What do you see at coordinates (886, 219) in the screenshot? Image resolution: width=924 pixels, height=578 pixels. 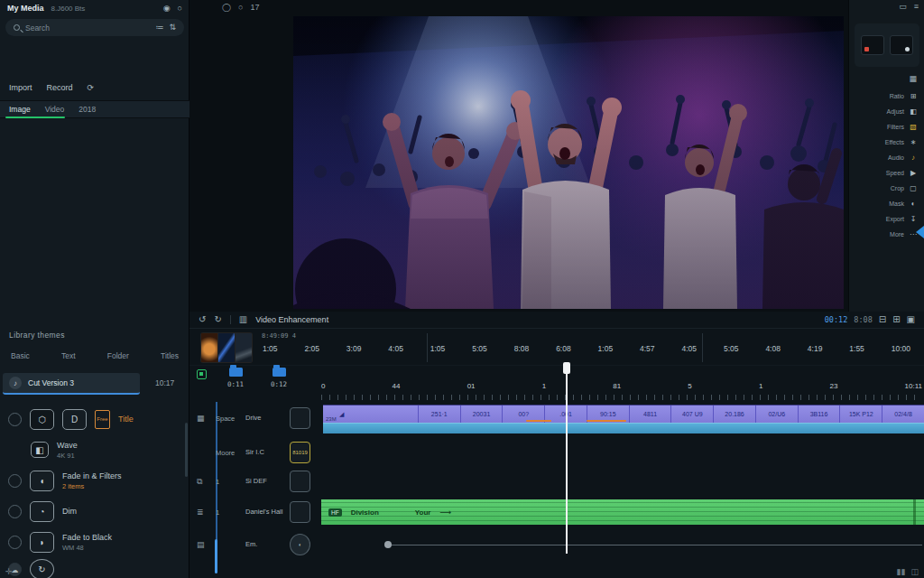 I see `tool-item-export: Export↧` at bounding box center [886, 219].